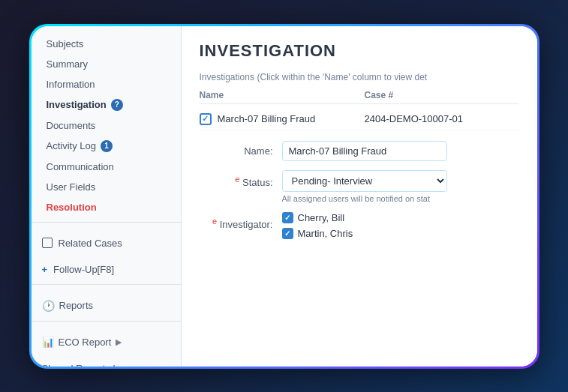  Describe the element at coordinates (107, 43) in the screenshot. I see `sidebar-item-subjects: Subjects` at that location.